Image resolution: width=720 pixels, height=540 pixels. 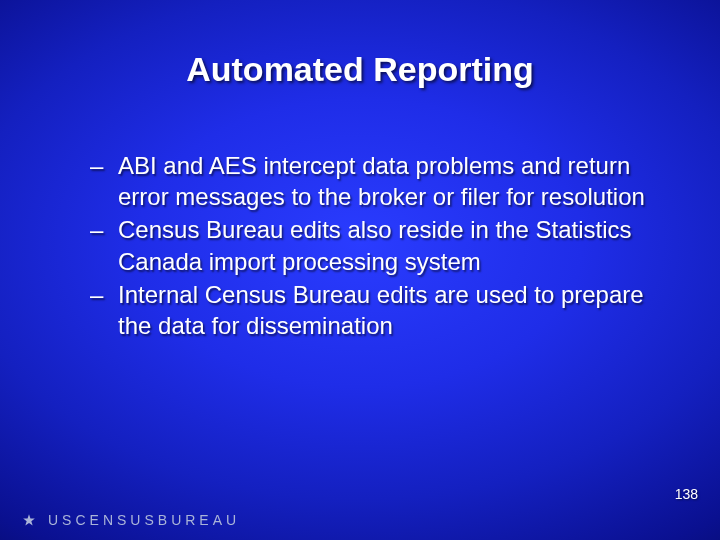 What do you see at coordinates (131, 520) in the screenshot?
I see `census-logo: USCENSUSBUREAU` at bounding box center [131, 520].